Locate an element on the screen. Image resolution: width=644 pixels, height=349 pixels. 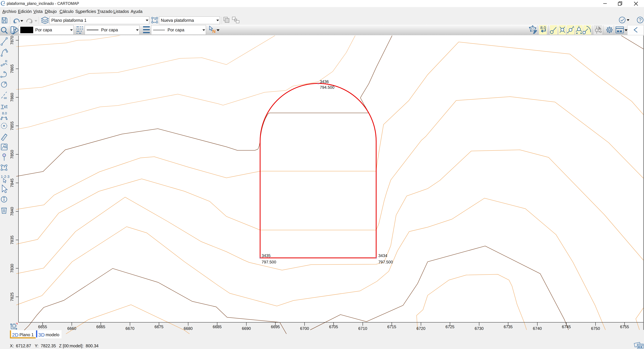
svg-text: 6750 is located at coordinates (596, 328).